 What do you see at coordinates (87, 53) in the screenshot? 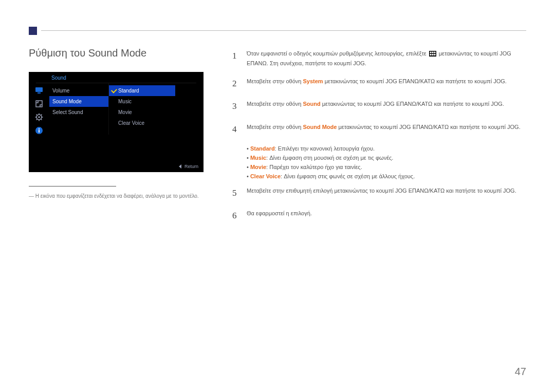
I see `section-title: Ρύθμιση του Sound Mode` at bounding box center [87, 53].